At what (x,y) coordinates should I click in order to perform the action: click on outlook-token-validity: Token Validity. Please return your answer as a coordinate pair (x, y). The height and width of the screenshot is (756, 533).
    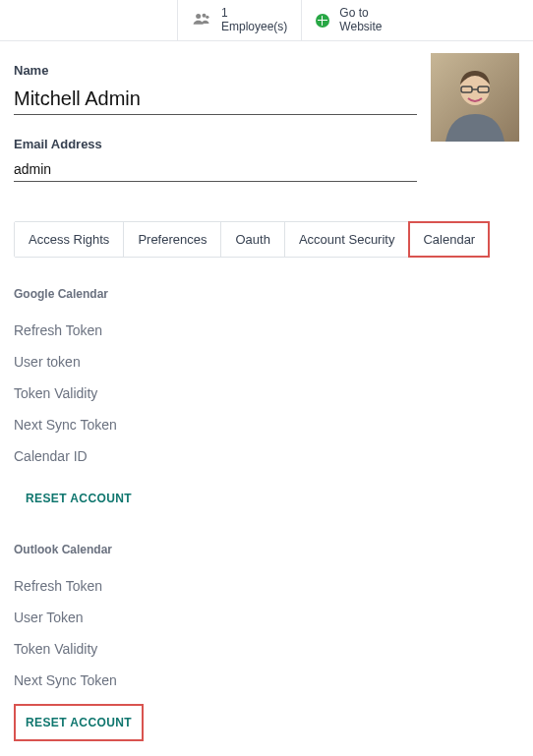
    Looking at the image, I should click on (266, 649).